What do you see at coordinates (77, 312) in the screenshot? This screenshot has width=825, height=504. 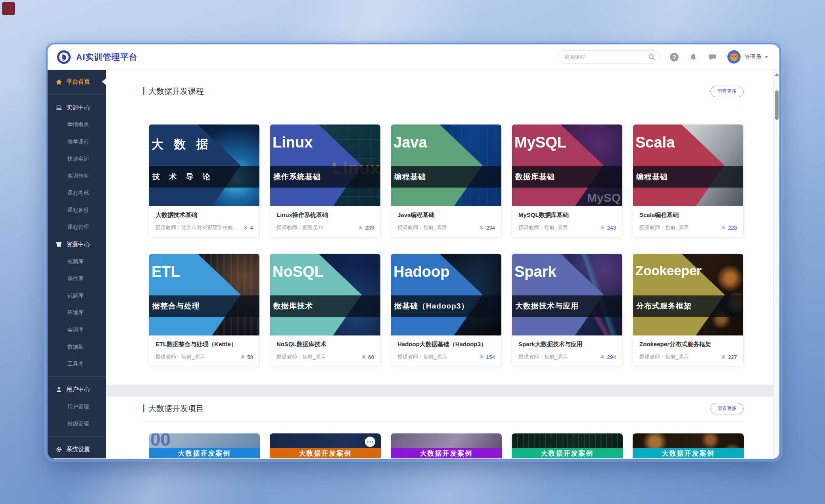 I see `sidebar-subitem: 环境库` at bounding box center [77, 312].